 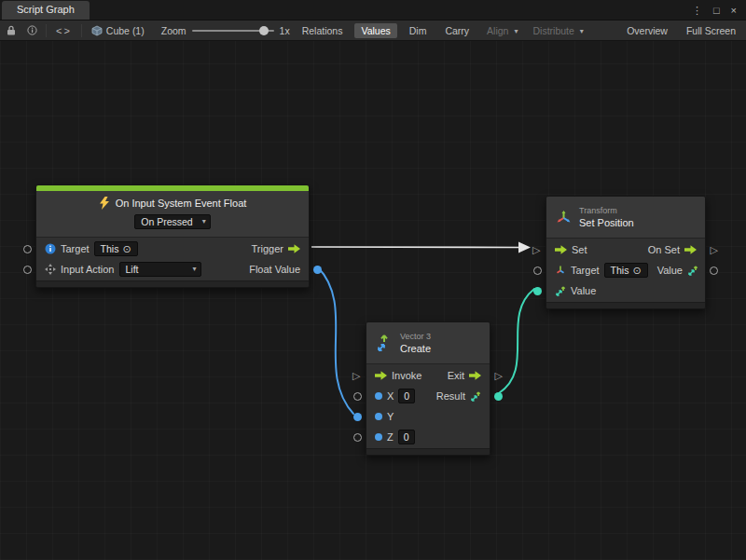 I want to click on node-transform-set-position: Transform Set Position Set On Set, so click(x=626, y=253).